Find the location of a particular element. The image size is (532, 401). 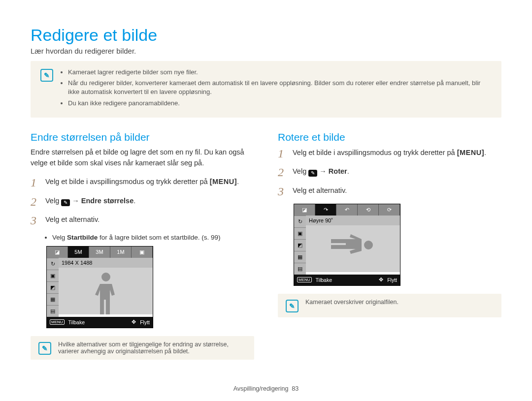

tab-icon: ↶ is located at coordinates (347, 210).